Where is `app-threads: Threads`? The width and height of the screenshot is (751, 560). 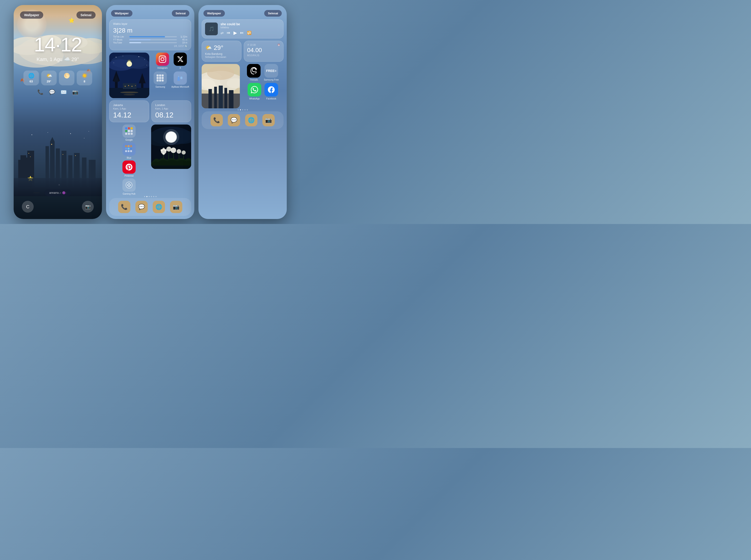
app-threads: Threads is located at coordinates (254, 73).